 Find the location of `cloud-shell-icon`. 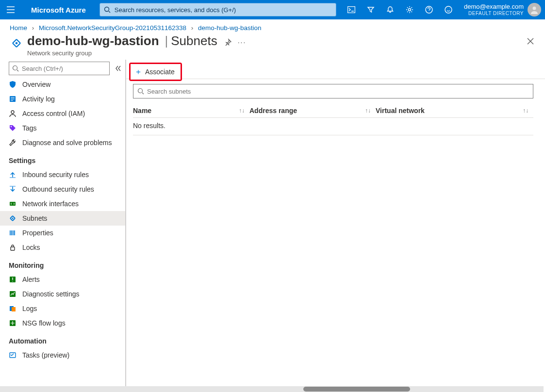

cloud-shell-icon is located at coordinates (351, 10).